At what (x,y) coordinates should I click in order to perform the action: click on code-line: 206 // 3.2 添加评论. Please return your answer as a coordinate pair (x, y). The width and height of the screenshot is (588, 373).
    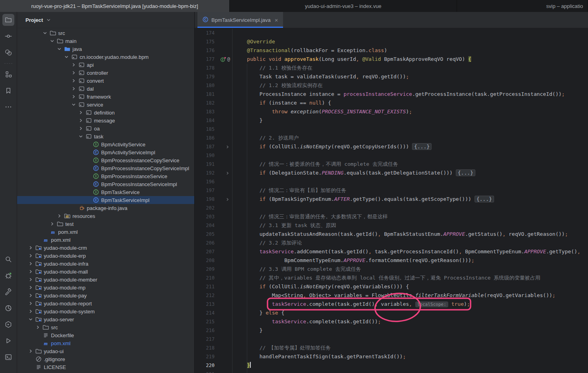
    Looking at the image, I should click on (391, 243).